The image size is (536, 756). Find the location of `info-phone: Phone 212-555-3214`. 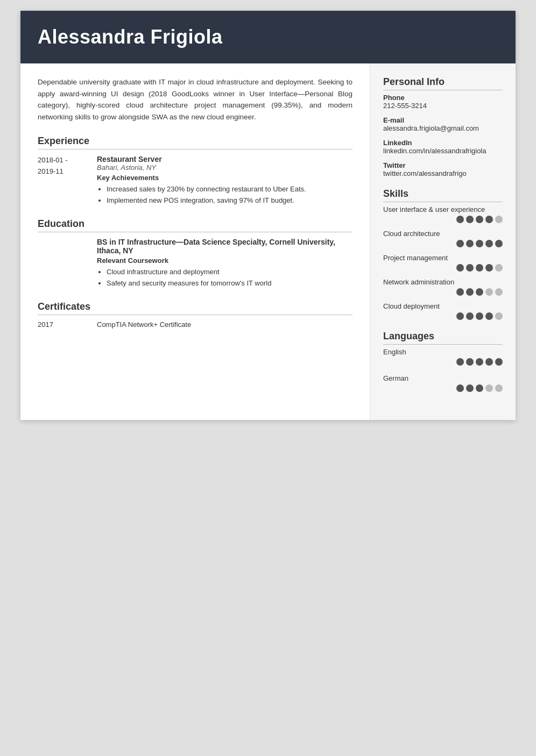

info-phone: Phone 212-555-3214 is located at coordinates (443, 102).